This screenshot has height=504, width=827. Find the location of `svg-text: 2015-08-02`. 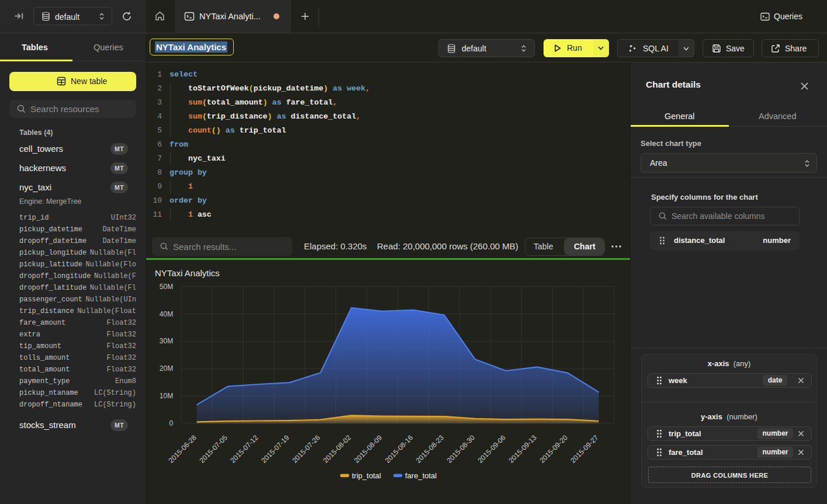

svg-text: 2015-08-02 is located at coordinates (337, 449).